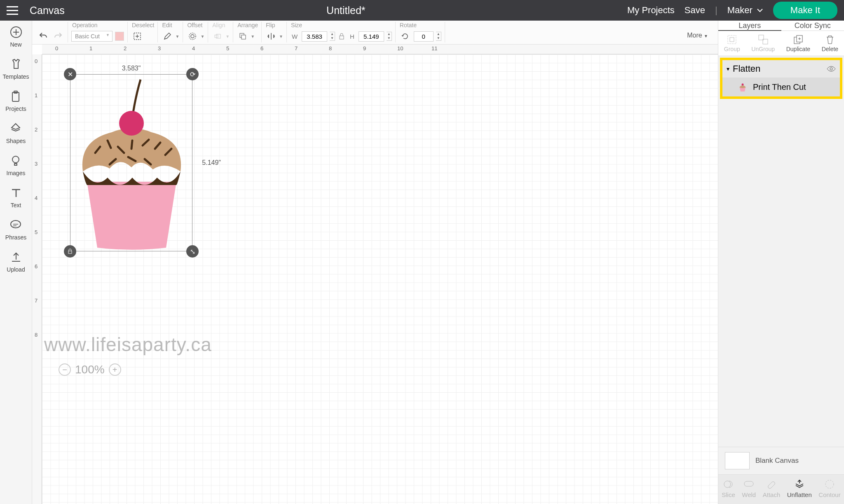  I want to click on redo-button, so click(58, 36).